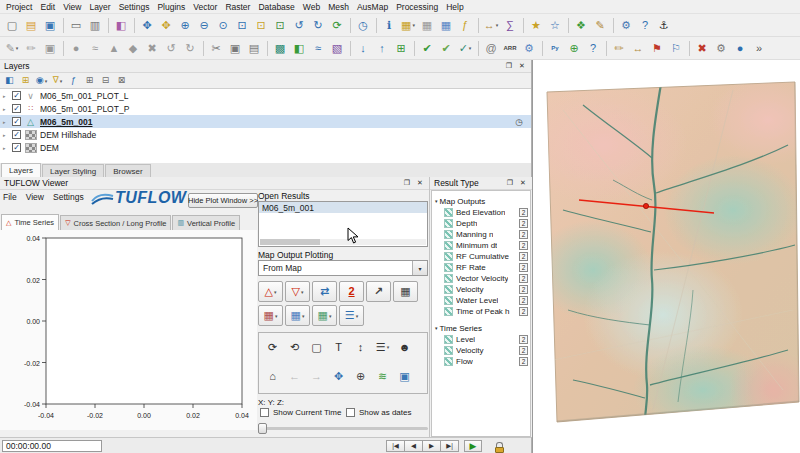 The image size is (800, 453). Describe the element at coordinates (481, 300) in the screenshot. I see `result-item-water-level: Water Level2` at that location.